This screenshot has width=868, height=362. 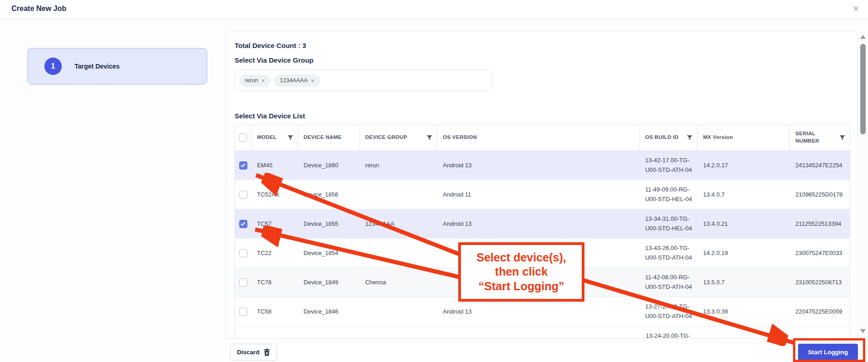 What do you see at coordinates (399, 224) in the screenshot?
I see `cell-device-group: 1234AAAA` at bounding box center [399, 224].